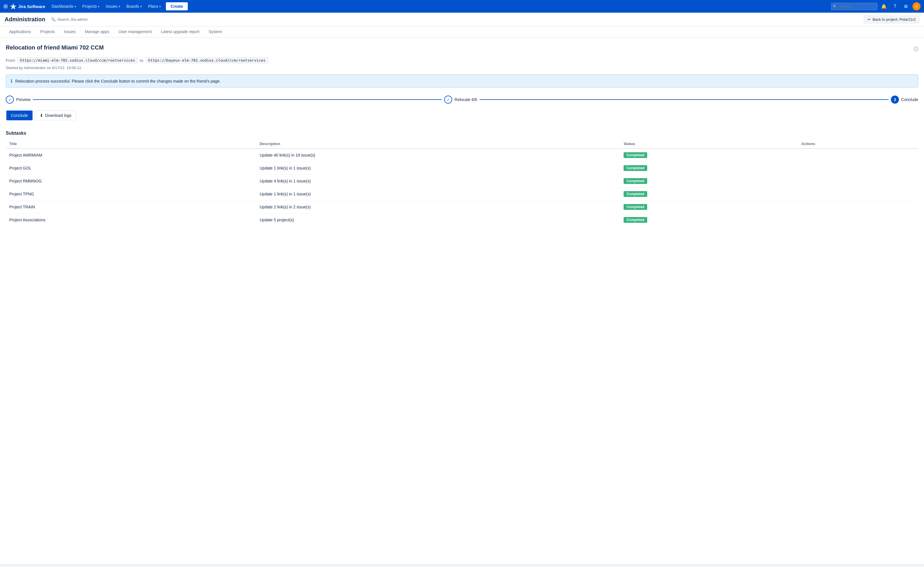  Describe the element at coordinates (916, 6) in the screenshot. I see `avatar: A` at that location.